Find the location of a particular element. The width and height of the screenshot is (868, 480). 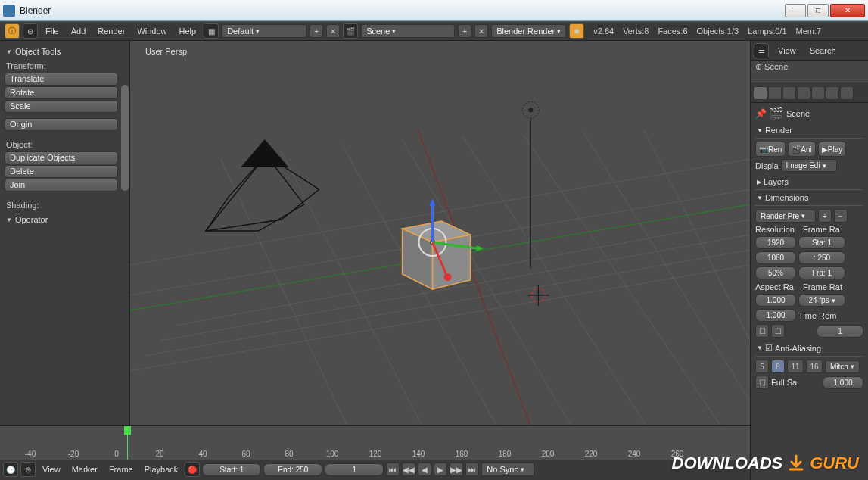

info-editor-icon: ⓘ is located at coordinates (12, 31).